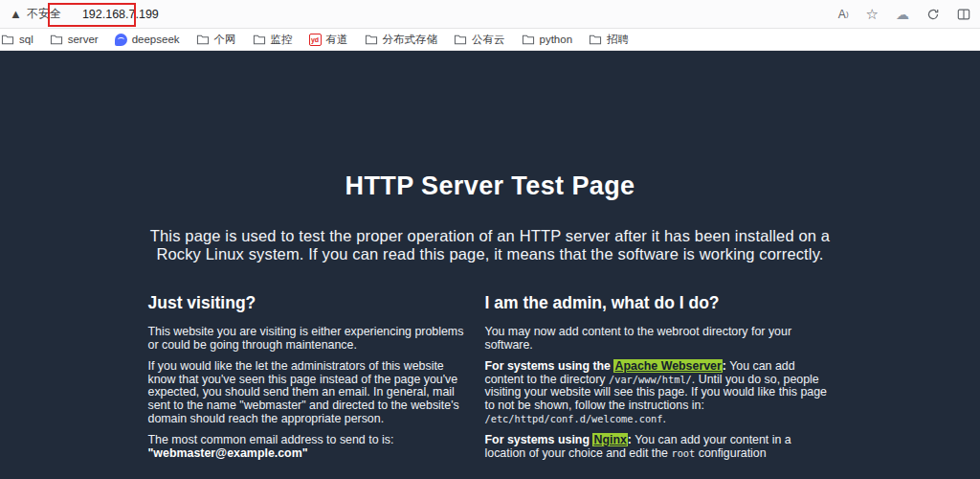  I want to click on visitor-heading: Just visiting?, so click(311, 303).